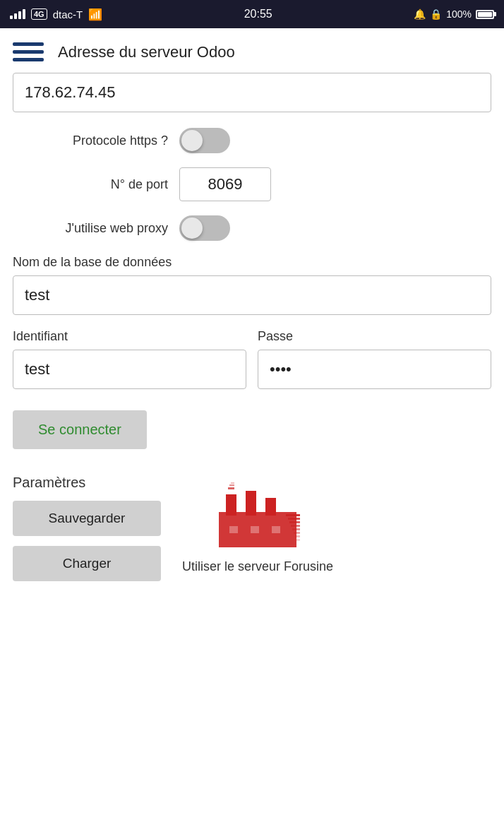  What do you see at coordinates (205, 141) in the screenshot?
I see `https-toggle` at bounding box center [205, 141].